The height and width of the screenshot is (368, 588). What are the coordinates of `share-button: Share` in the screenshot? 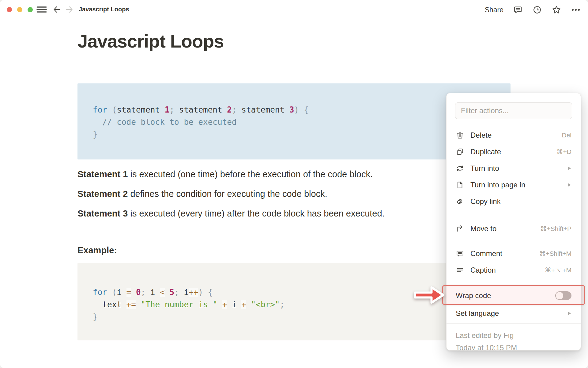 It's located at (494, 10).